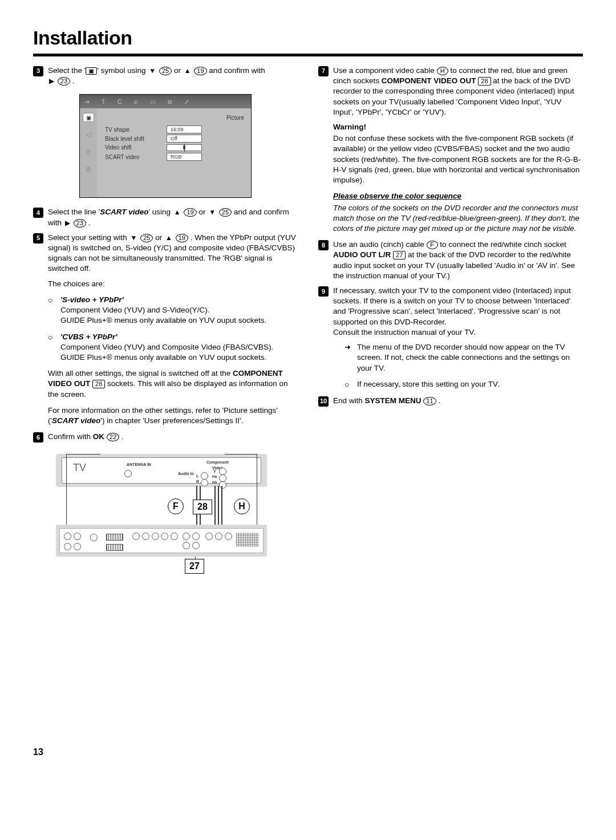  What do you see at coordinates (89, 135) in the screenshot?
I see `osd-side-icon: ◁` at bounding box center [89, 135].